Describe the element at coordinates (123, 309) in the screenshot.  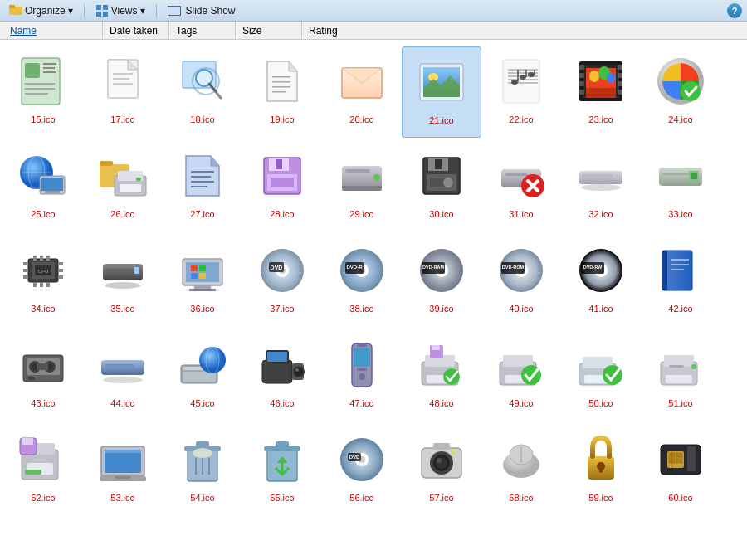
I see `icon-35-label: 35.ico` at that location.